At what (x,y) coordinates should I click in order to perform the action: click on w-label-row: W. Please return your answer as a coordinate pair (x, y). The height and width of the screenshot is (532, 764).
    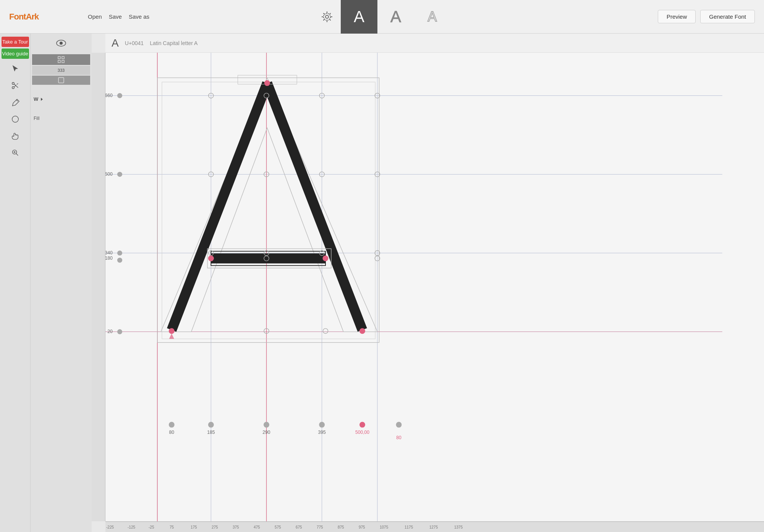
    Looking at the image, I should click on (61, 99).